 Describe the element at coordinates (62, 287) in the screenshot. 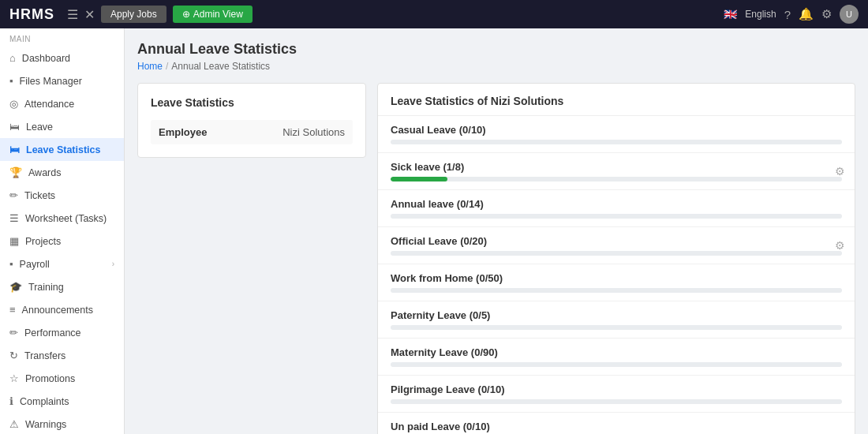

I see `sidebar-item-training: 🎓 Training` at that location.